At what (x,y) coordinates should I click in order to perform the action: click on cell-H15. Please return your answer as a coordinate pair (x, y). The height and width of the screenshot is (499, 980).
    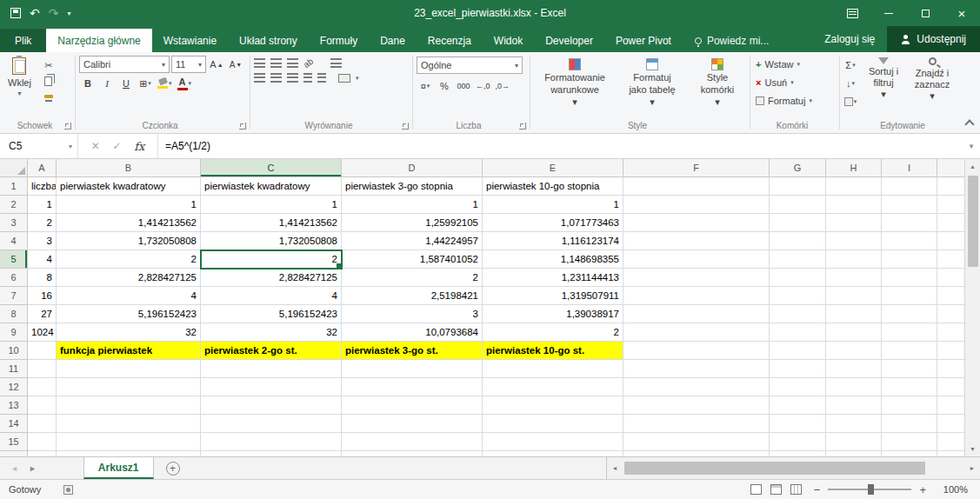
    Looking at the image, I should click on (854, 442).